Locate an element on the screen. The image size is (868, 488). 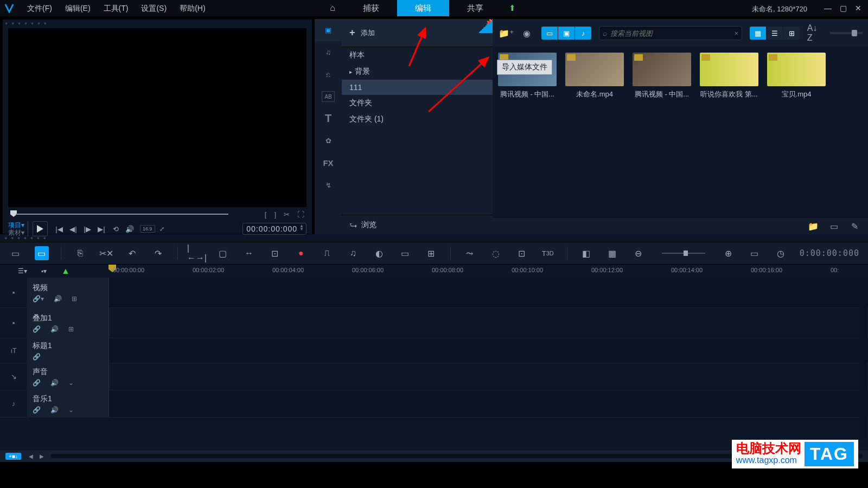
scrub-track is located at coordinates (122, 214).